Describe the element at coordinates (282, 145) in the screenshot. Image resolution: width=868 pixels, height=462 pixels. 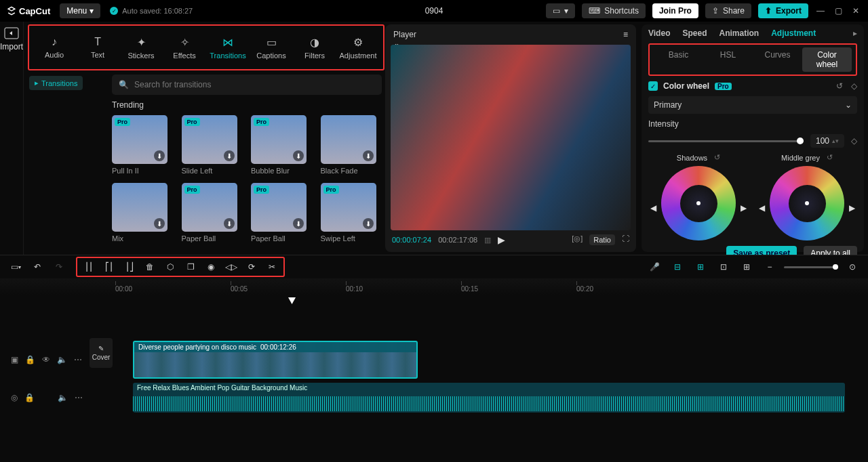
I see `transition-thumb: Pro⬇Bubble Blur` at that location.